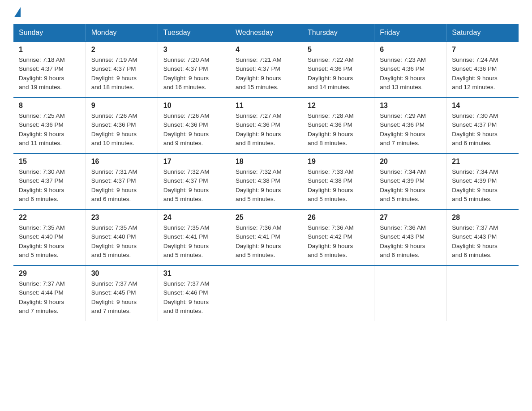  What do you see at coordinates (410, 50) in the screenshot?
I see `day-number: 6` at bounding box center [410, 50].